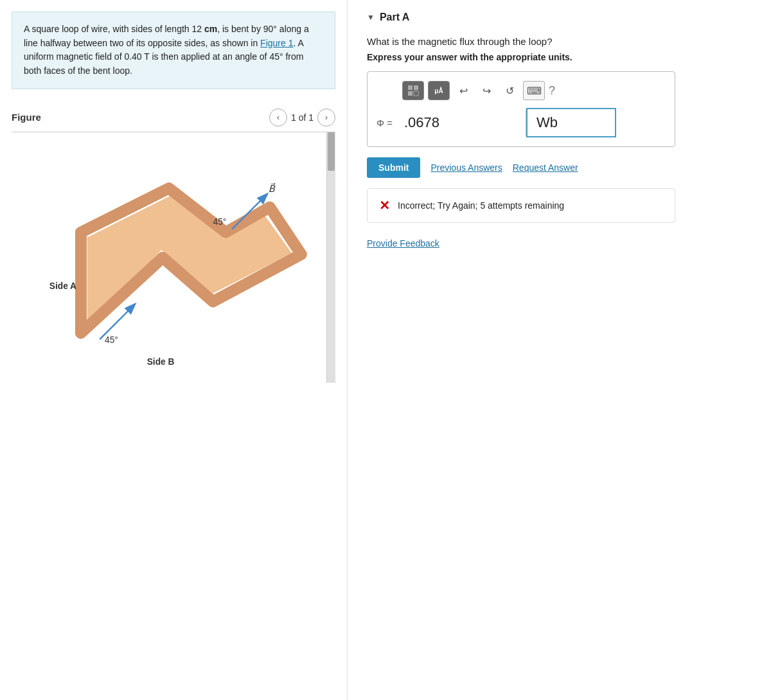 This screenshot has height=700, width=771. I want to click on toolbar: μÅ ↩ ↪ ↺ ⌨ ?, so click(521, 91).